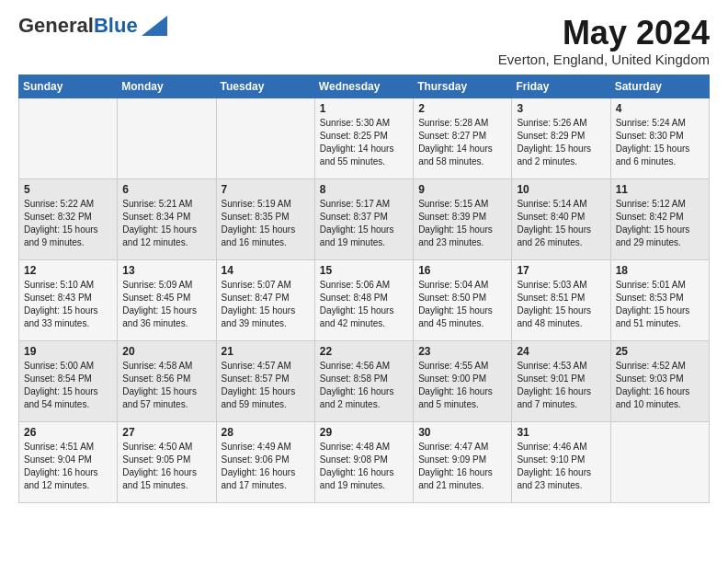 Image resolution: width=728 pixels, height=563 pixels. What do you see at coordinates (266, 270) in the screenshot?
I see `day-number: 14` at bounding box center [266, 270].